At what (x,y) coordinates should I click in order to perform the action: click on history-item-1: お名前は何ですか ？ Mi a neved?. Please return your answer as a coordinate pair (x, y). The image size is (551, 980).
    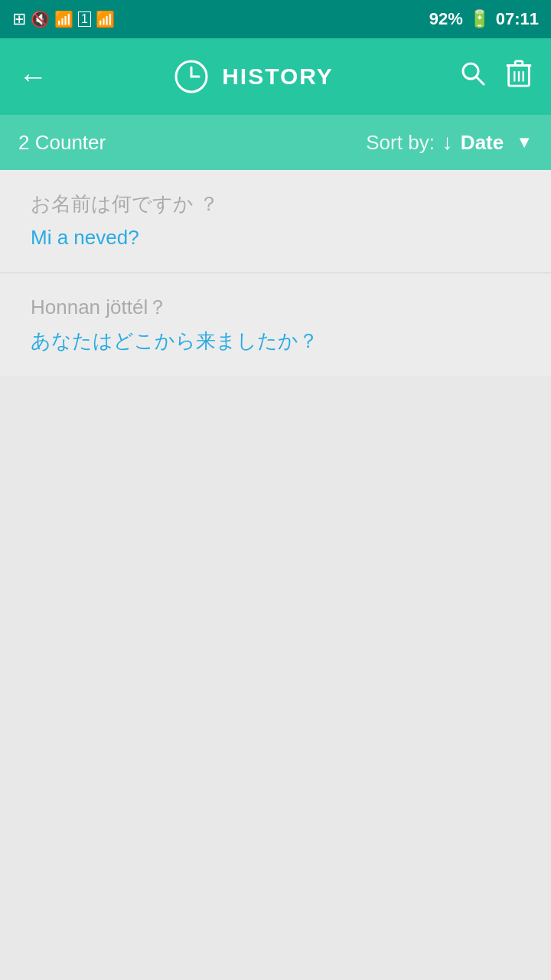
    Looking at the image, I should click on (276, 222).